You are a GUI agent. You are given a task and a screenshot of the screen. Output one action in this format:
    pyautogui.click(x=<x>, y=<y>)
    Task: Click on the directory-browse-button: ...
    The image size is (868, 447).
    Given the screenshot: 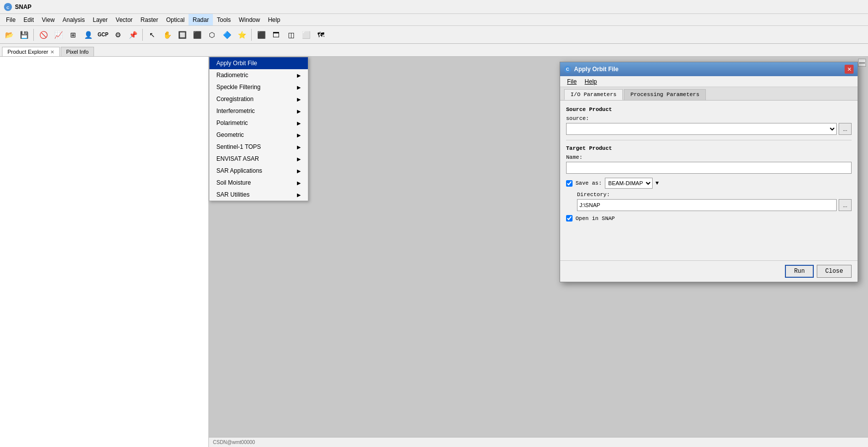 What is the action you would take?
    pyautogui.click(x=845, y=205)
    